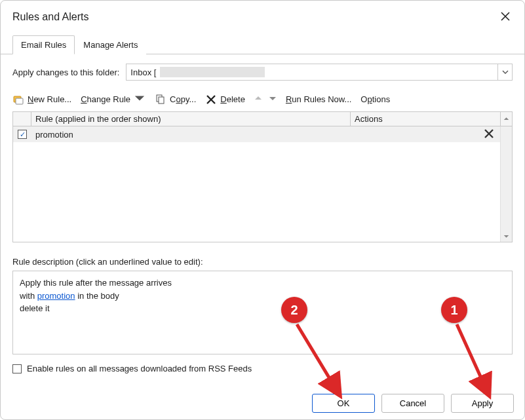 This screenshot has width=525, height=420. What do you see at coordinates (343, 404) in the screenshot?
I see `ok-button: OK` at bounding box center [343, 404].